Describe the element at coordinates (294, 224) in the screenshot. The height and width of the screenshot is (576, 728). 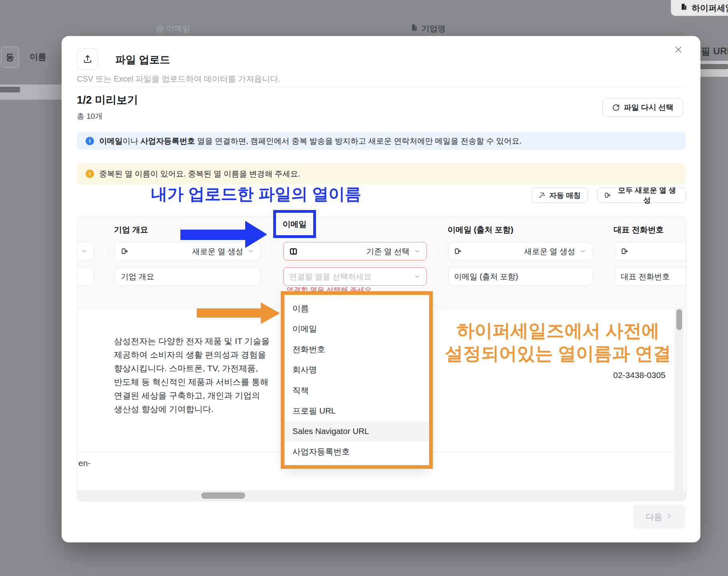
I see `annotation-blue-box-email-header: 이메일` at that location.